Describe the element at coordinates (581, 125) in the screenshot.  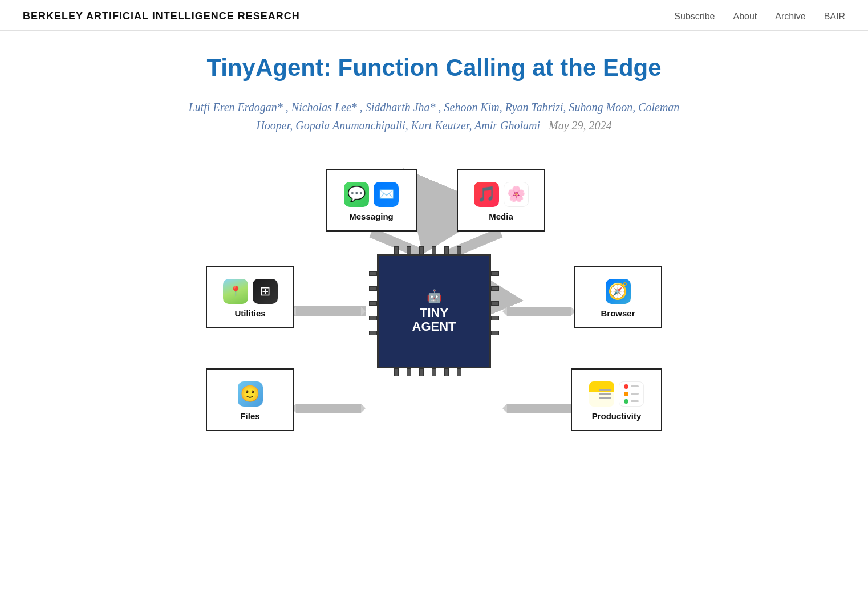
I see `article-date: May 29, 2024` at that location.